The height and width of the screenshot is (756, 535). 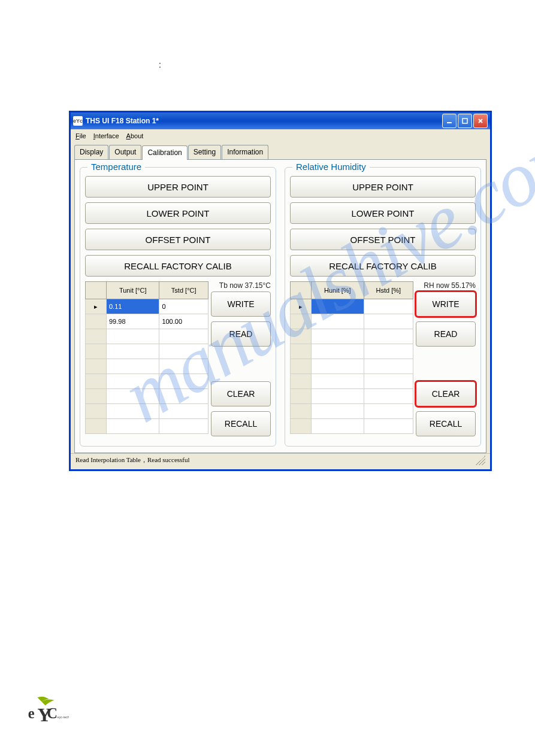 I want to click on tab-display: Display, so click(x=91, y=152).